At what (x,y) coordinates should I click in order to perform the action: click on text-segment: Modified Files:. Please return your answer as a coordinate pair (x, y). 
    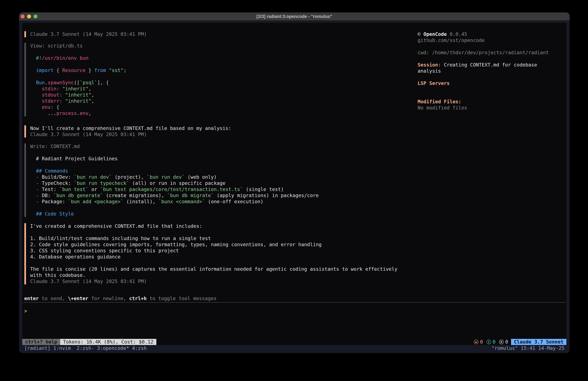
    Looking at the image, I should click on (439, 102).